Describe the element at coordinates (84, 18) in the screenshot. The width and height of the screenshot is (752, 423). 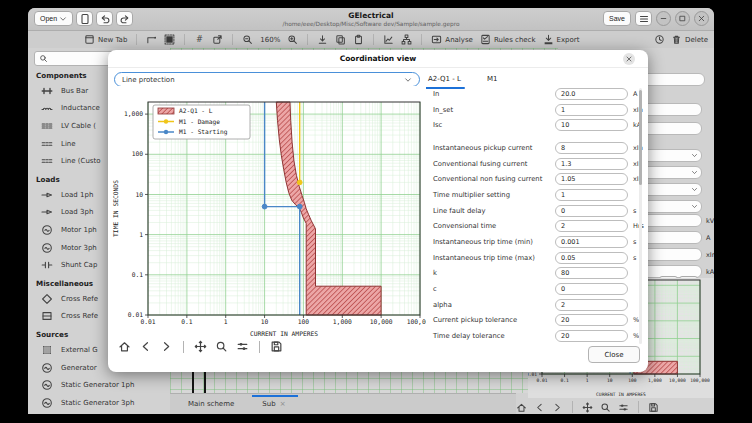
I see `new-file-button` at that location.